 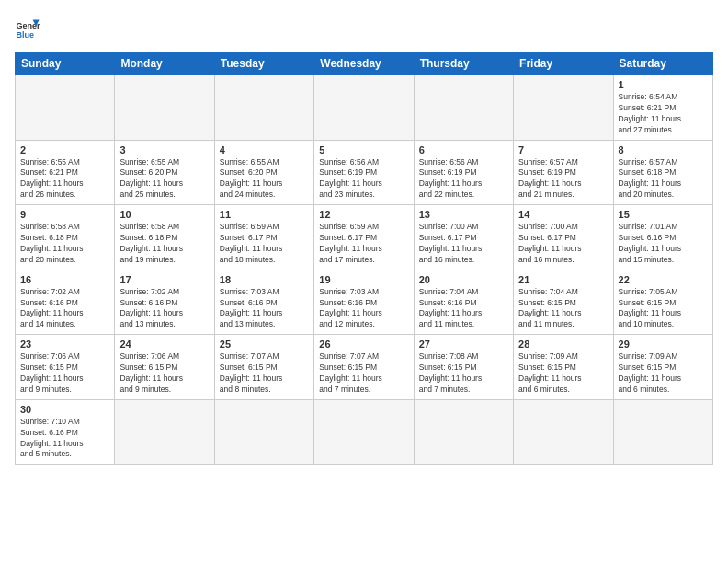 I want to click on calendar-week-row: 1Sunrise: 6:54 AM Sunset: 6:21 PM Daylig…, so click(x=364, y=109).